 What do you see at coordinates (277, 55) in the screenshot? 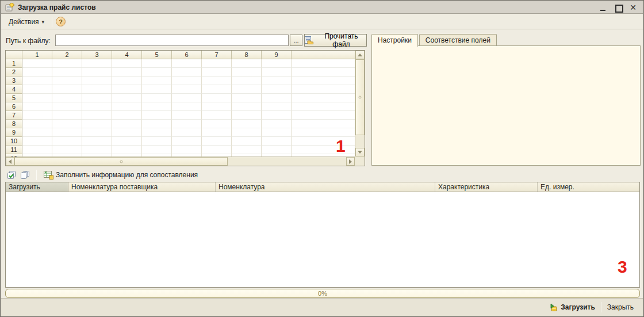
I see `grid-column-header: 9` at bounding box center [277, 55].